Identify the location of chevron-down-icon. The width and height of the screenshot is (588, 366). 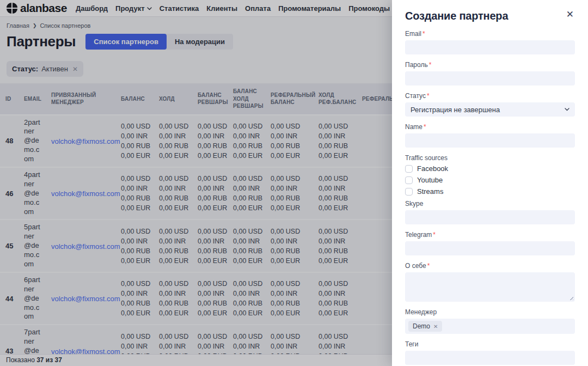
(567, 109).